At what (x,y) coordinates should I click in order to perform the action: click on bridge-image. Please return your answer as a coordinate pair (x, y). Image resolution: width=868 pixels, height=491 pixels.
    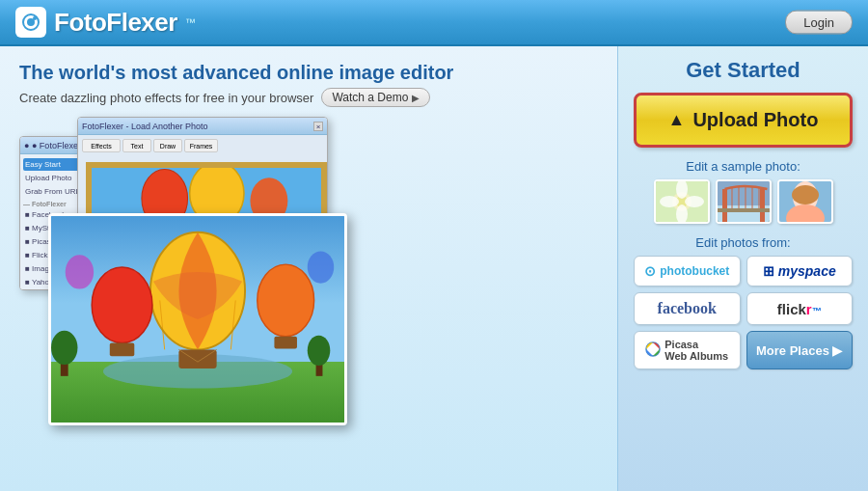
    Looking at the image, I should click on (744, 202).